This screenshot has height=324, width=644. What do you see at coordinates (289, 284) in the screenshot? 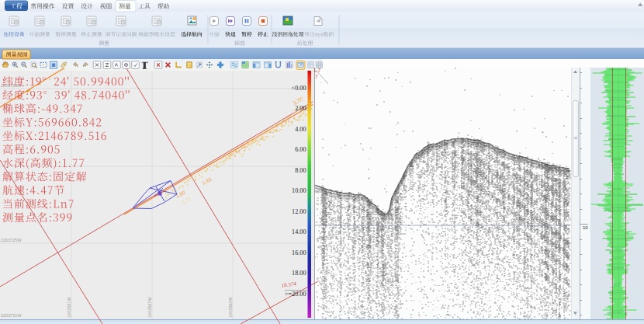
I see `svg-text: 18.374` at bounding box center [289, 284].